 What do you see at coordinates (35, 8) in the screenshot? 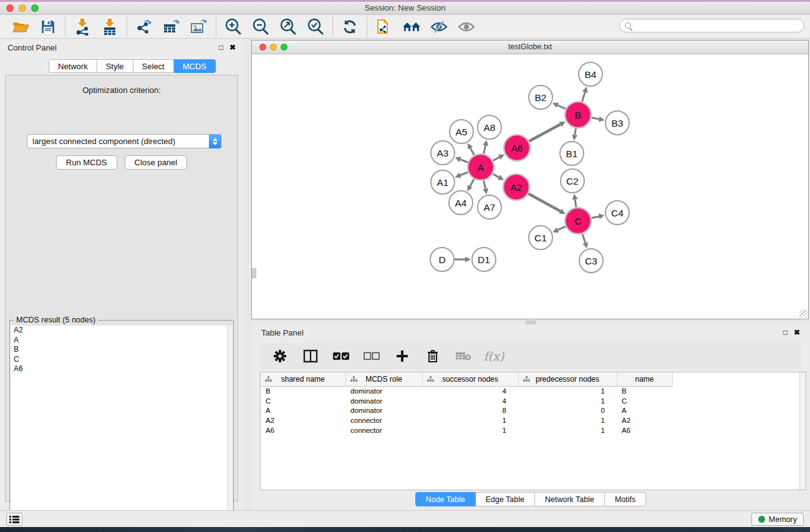
I see `maximize-window-button` at bounding box center [35, 8].